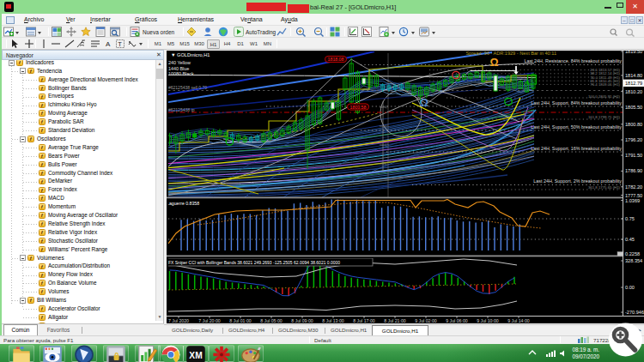  What do you see at coordinates (576, 103) in the screenshot?
I see `svg-text:Last 24H, Support, 84% breakou: Last 24H, Support, 84% breakout probabil…` at bounding box center [576, 103].